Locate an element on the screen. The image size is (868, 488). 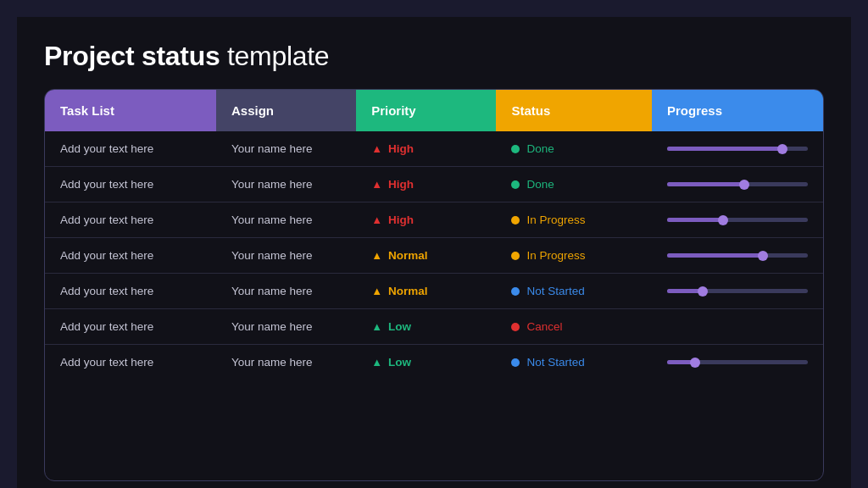
header-priority: Priority is located at coordinates (426, 110).